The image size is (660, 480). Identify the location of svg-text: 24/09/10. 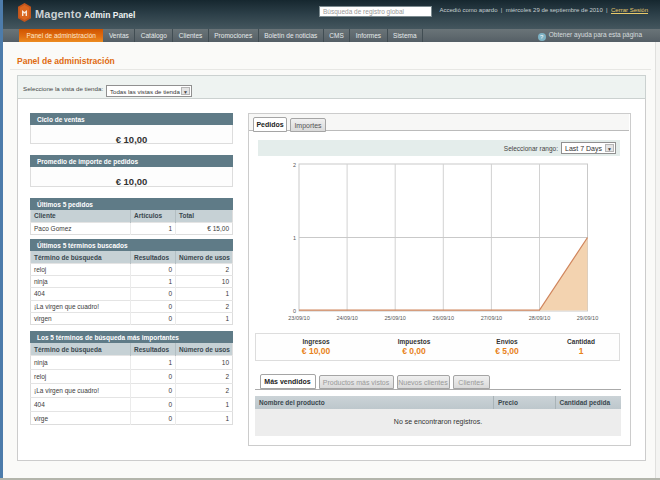
(346, 318).